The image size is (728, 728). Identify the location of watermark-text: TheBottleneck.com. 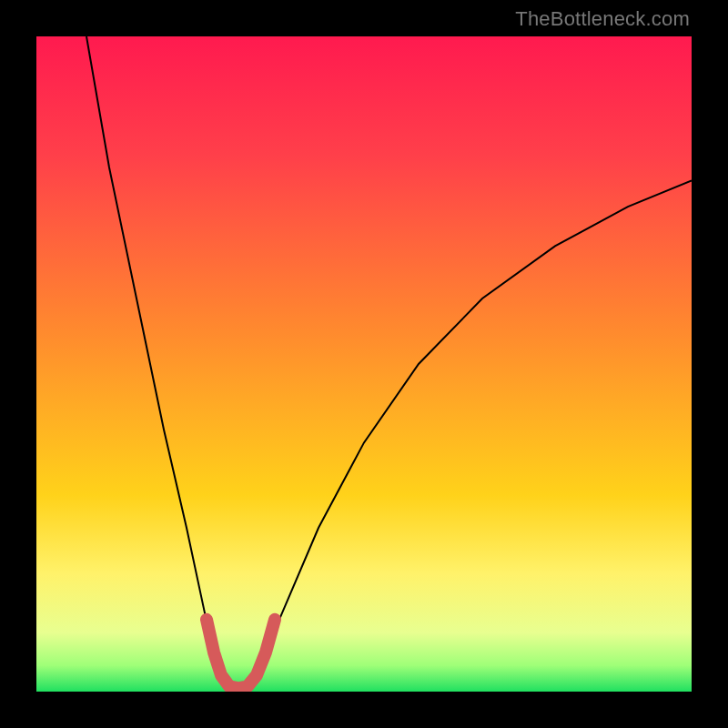
(602, 19).